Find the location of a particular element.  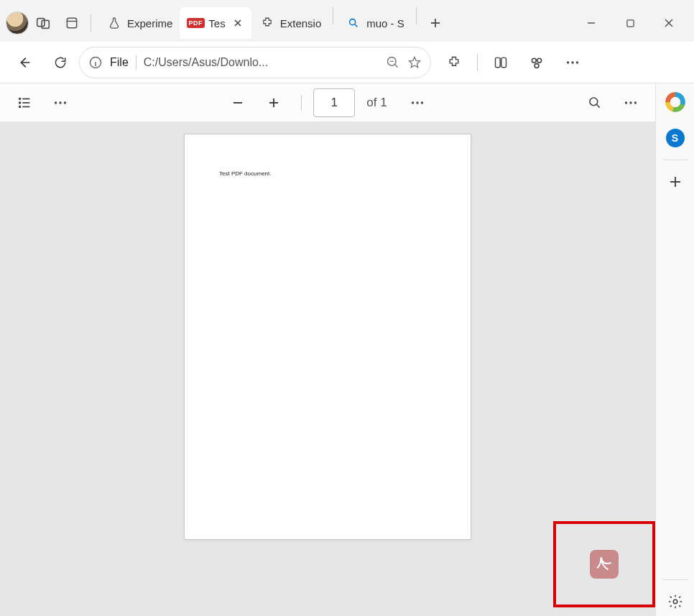

flask-icon is located at coordinates (114, 23).